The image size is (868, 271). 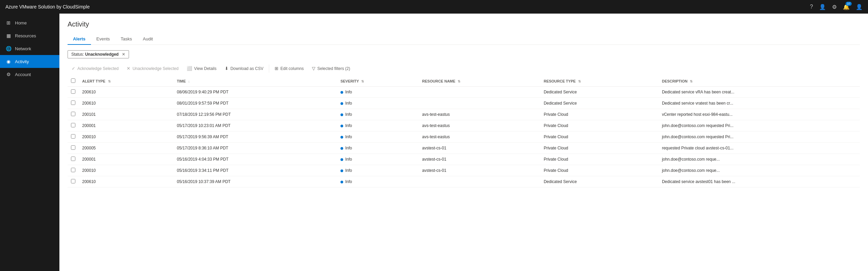 What do you see at coordinates (480, 81) in the screenshot?
I see `col-resource-name: RESOURCE NAME ⇅` at bounding box center [480, 81].